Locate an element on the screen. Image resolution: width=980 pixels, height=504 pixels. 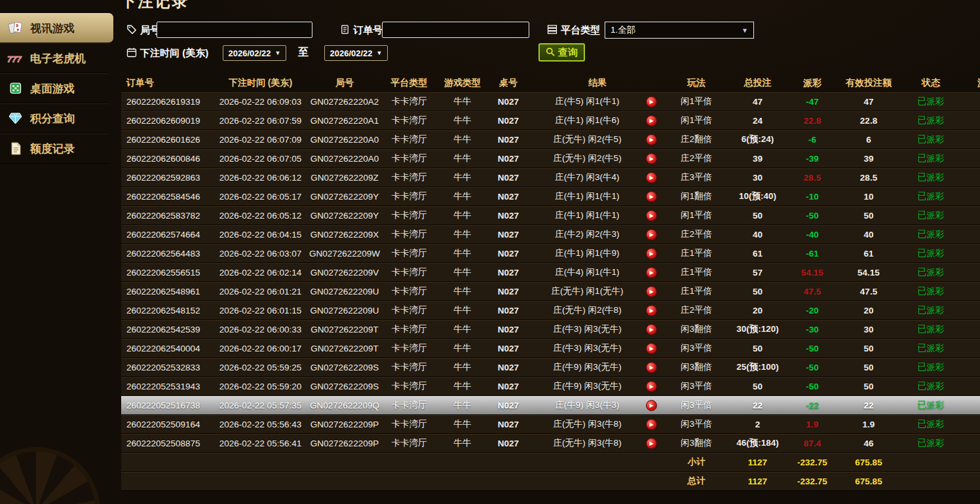
round-number-input is located at coordinates (235, 30).